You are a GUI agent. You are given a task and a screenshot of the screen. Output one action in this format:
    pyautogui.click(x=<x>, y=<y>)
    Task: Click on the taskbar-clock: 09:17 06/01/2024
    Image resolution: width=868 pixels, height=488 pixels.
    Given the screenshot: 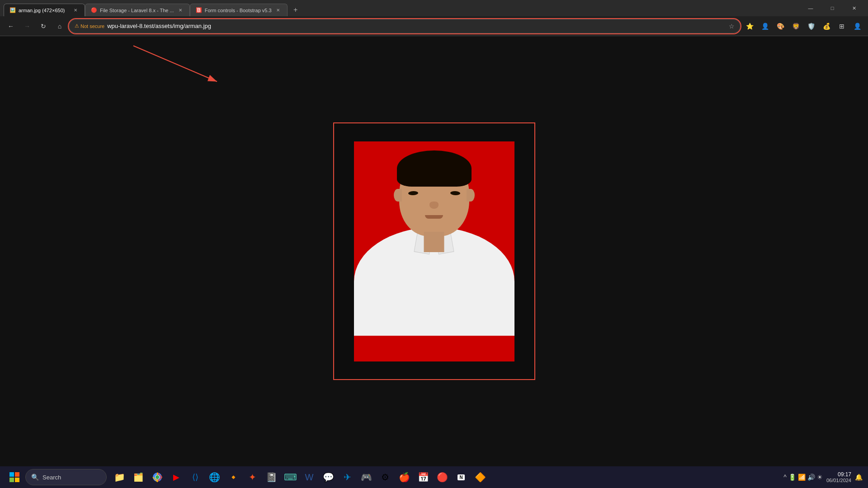 What is the action you would take?
    pyautogui.click(x=839, y=477)
    